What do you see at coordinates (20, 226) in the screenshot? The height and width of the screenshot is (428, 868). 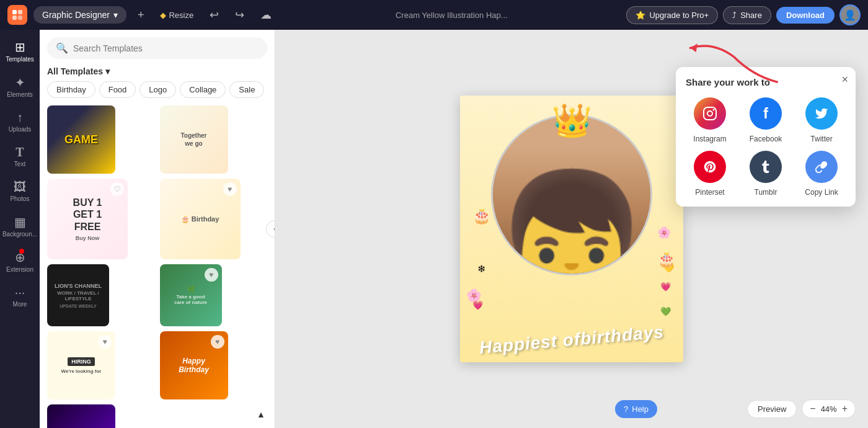 I see `sidebar-item-backgrounds: ▦ Backgroun...` at bounding box center [20, 226].